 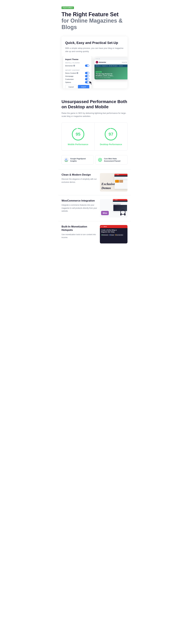 I want to click on desktop-circle: 97, so click(x=111, y=134).